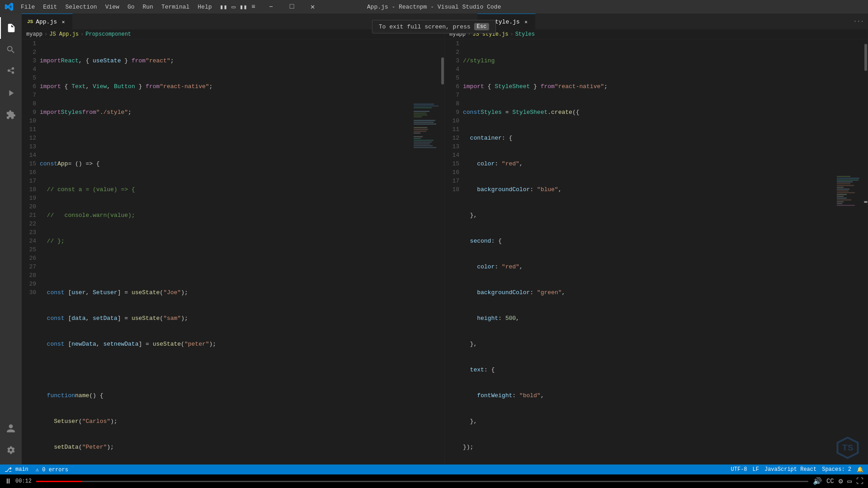 Image resolution: width=868 pixels, height=488 pixels. I want to click on theater-icon: ▭, so click(849, 481).